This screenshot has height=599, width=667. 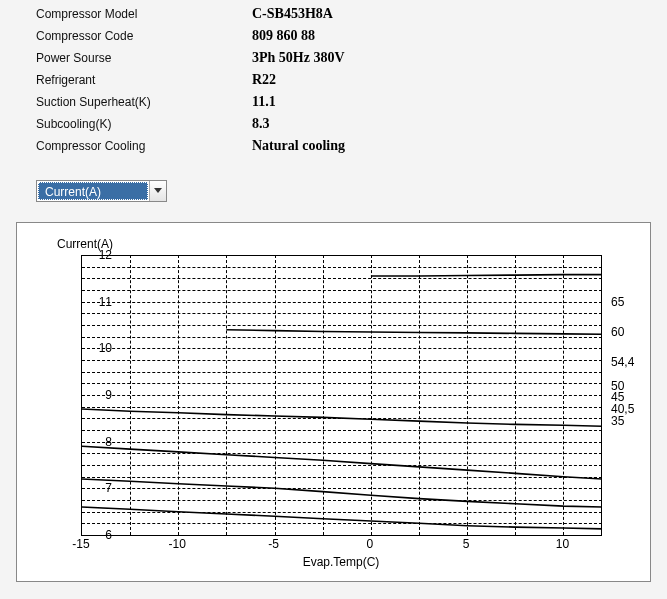 What do you see at coordinates (92, 488) in the screenshot?
I see `y-tick: 7` at bounding box center [92, 488].